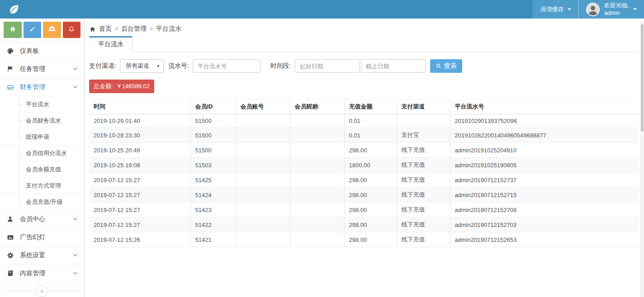 This screenshot has height=297, width=644. What do you see at coordinates (52, 30) in the screenshot?
I see `users-icon` at bounding box center [52, 30].